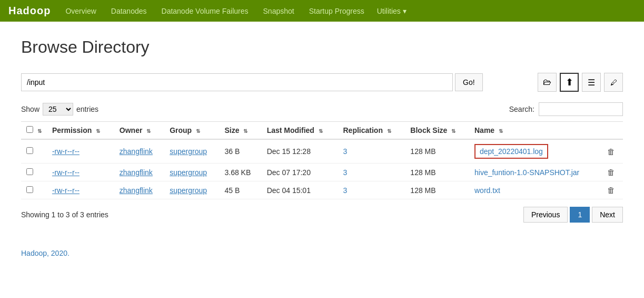  Describe the element at coordinates (198, 131) in the screenshot. I see `sort-icon-group: ⇅` at that location.